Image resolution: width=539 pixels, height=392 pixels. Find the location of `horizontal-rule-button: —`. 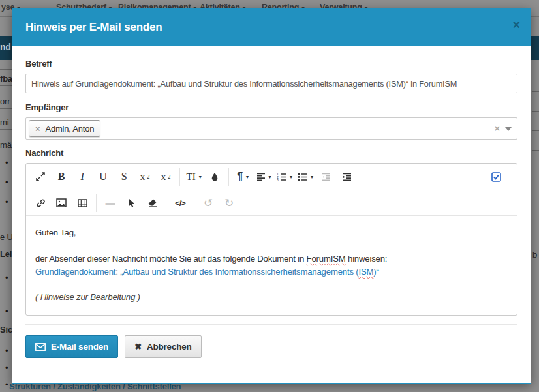

horizontal-rule-button: — is located at coordinates (110, 203).